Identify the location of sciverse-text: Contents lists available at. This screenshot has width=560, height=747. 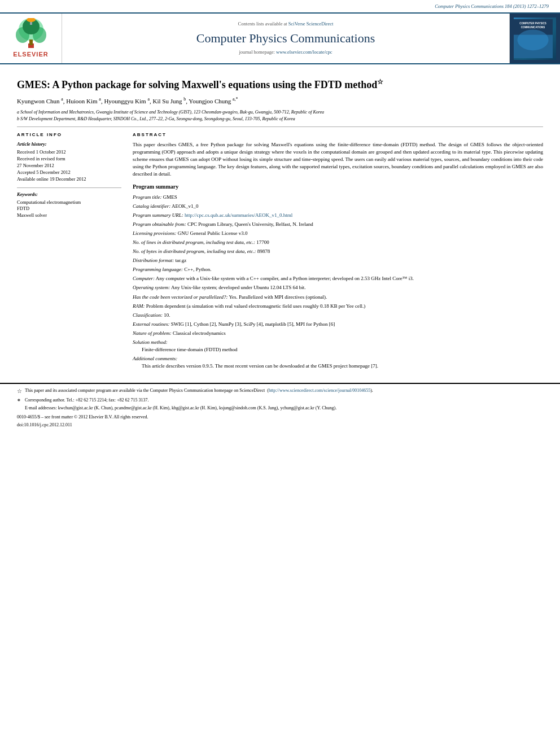
(263, 24).